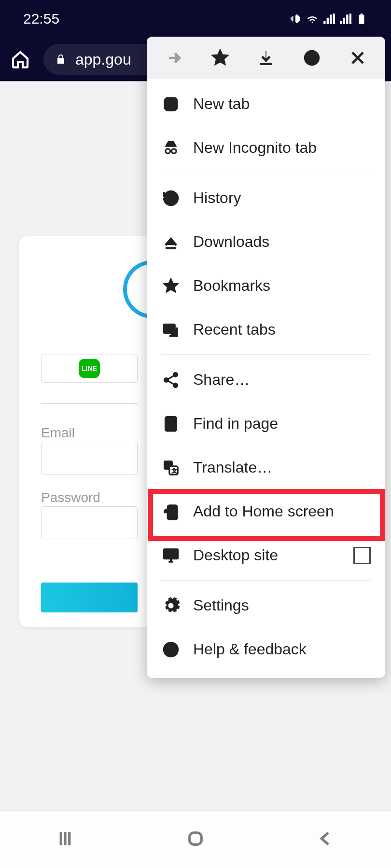 The image size is (391, 868). I want to click on menu-item-downloads: Downloads, so click(266, 242).